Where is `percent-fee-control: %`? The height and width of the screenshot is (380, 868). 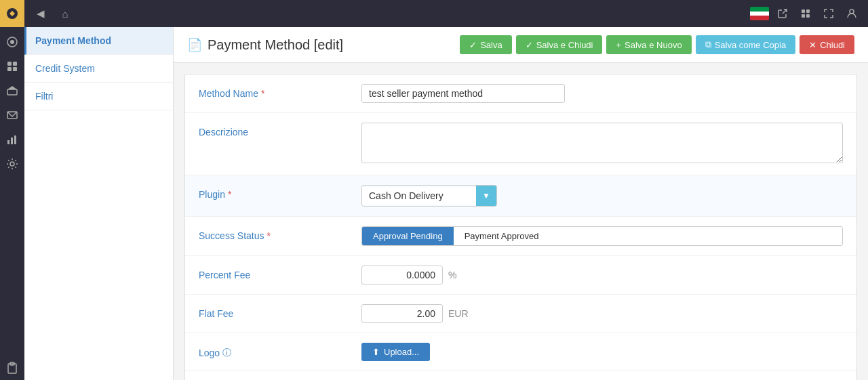
percent-fee-control: % is located at coordinates (602, 275).